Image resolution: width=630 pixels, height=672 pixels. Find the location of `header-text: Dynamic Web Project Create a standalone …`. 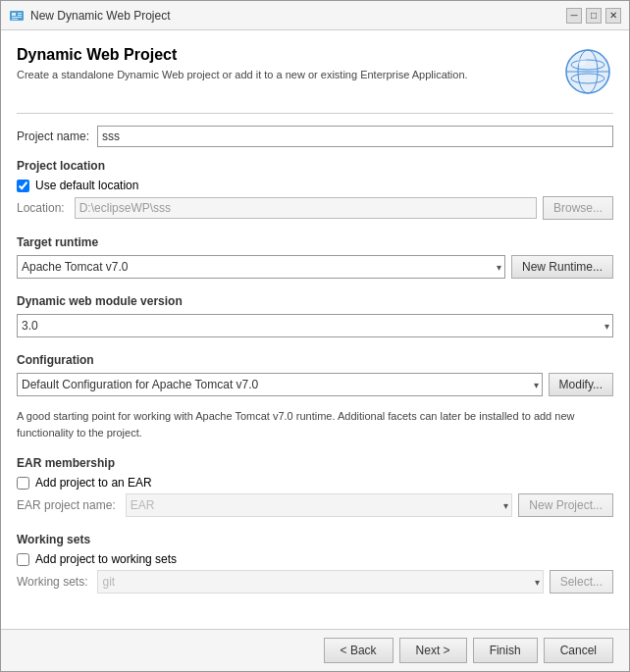

header-text: Dynamic Web Project Create a standalone … is located at coordinates (285, 65).